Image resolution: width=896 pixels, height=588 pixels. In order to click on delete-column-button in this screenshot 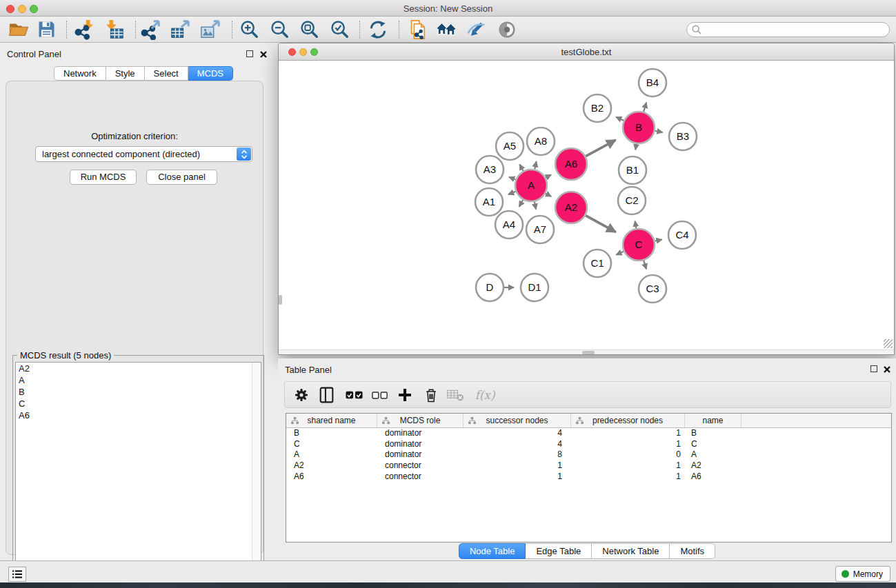, I will do `click(431, 395)`.